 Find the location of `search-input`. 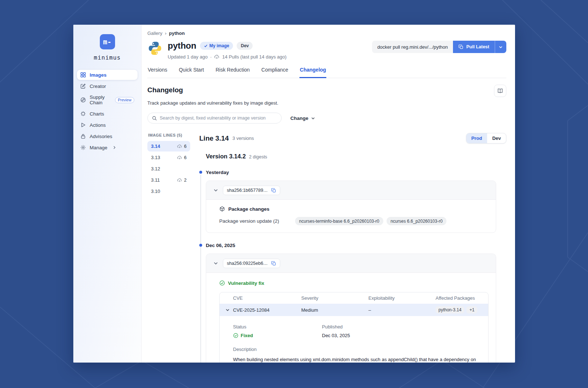

search-input is located at coordinates (219, 118).